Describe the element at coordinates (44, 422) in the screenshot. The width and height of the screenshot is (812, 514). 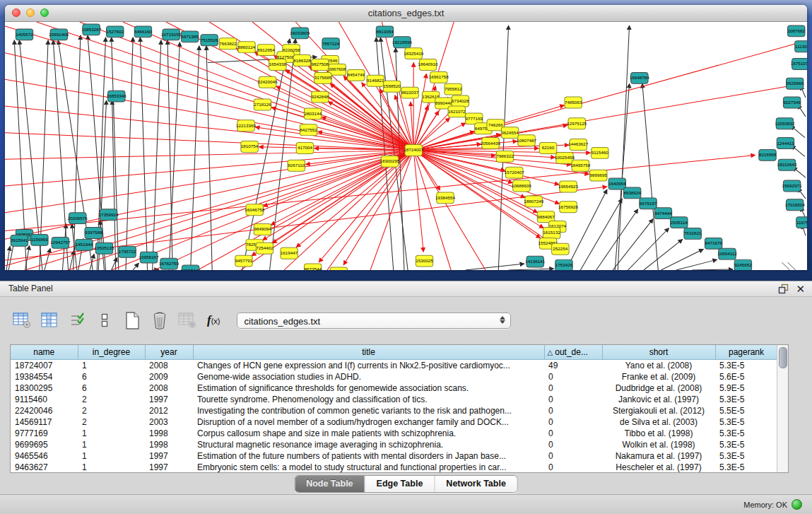
I see `table-cell: 14569117` at that location.